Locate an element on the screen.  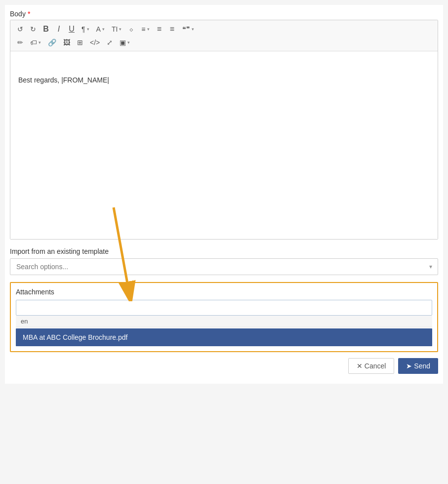
cancel-button: ✕ Cancel is located at coordinates (371, 366).